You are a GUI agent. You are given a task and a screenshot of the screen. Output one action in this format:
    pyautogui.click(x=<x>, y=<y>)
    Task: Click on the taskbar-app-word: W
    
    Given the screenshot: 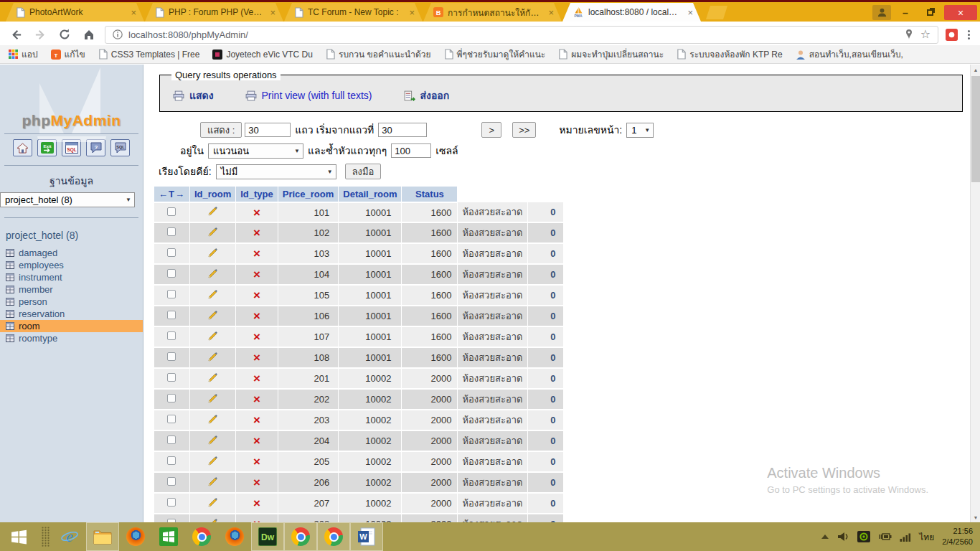 What is the action you would take?
    pyautogui.click(x=367, y=537)
    